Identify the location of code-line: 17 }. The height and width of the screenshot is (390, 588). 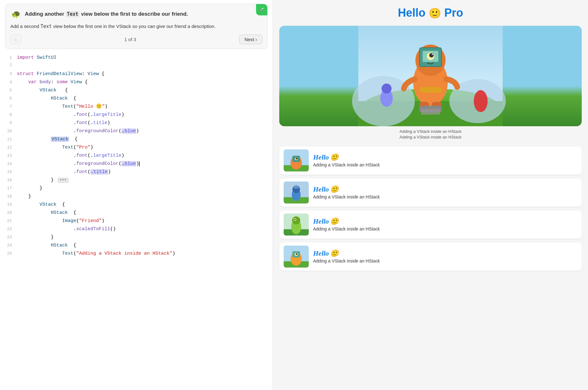
(136, 189).